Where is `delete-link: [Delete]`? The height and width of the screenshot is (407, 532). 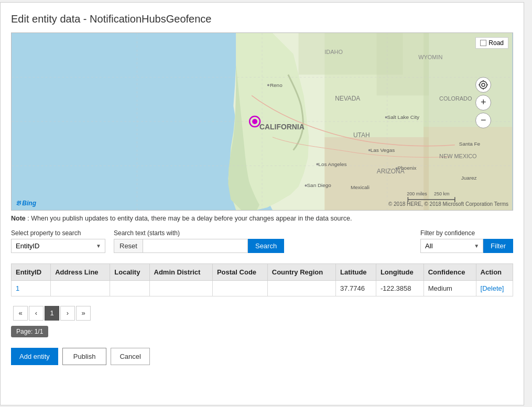 delete-link: [Delete] is located at coordinates (493, 288).